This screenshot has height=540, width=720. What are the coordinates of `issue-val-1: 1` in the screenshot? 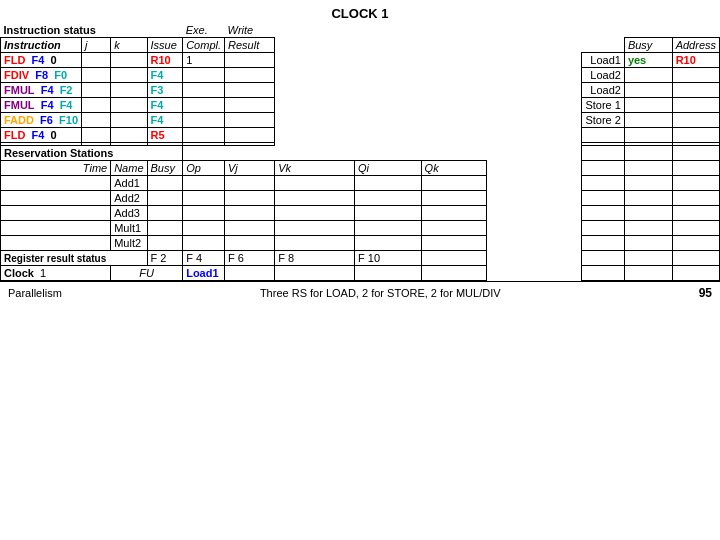 It's located at (204, 60).